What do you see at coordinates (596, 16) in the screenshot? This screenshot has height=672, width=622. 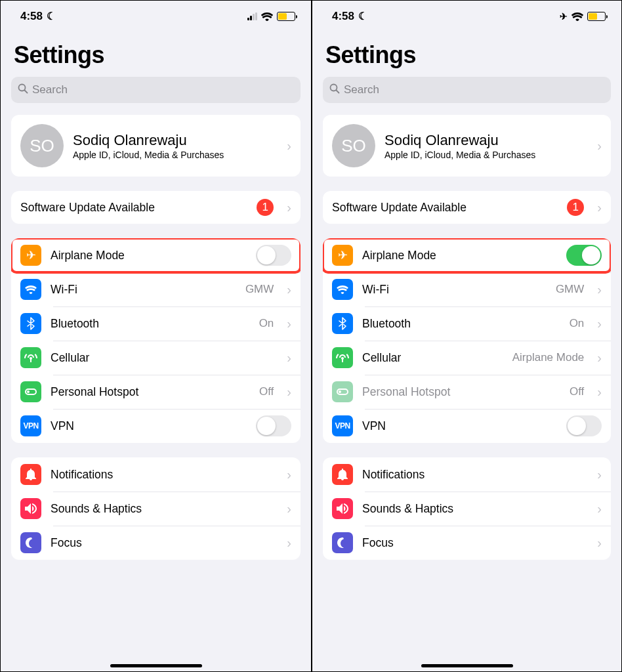 I see `battery-icon` at bounding box center [596, 16].